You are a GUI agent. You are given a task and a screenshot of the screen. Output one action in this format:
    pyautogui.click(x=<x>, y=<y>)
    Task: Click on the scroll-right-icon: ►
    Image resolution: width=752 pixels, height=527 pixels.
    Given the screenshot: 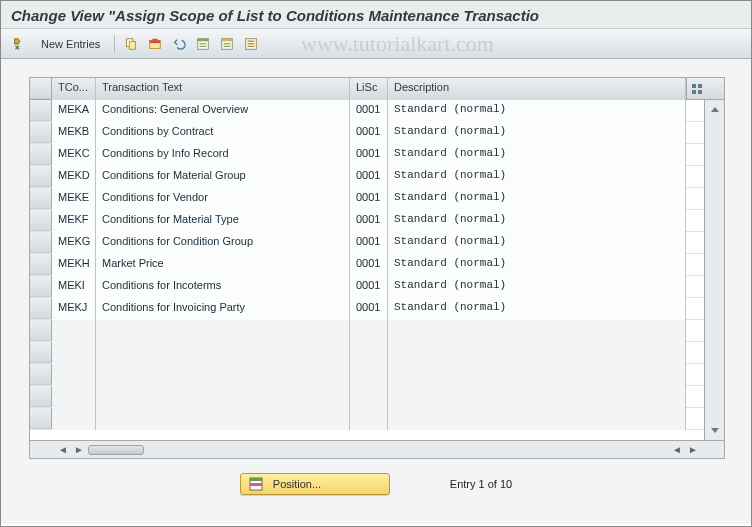 What is the action you would take?
    pyautogui.click(x=79, y=450)
    